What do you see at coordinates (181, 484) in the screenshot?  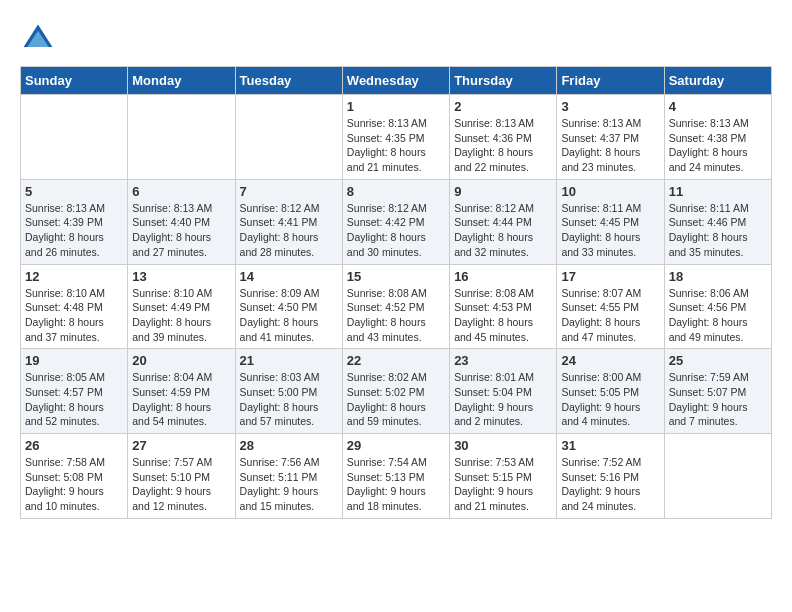 I see `day-content: Sunrise: 7:57 AM Sunset: 5:10 PM Dayligh…` at bounding box center [181, 484].